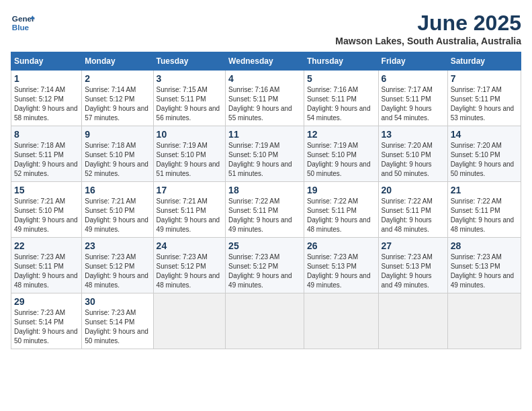 The image size is (532, 411). Describe the element at coordinates (265, 79) in the screenshot. I see `day-number: 4` at that location.